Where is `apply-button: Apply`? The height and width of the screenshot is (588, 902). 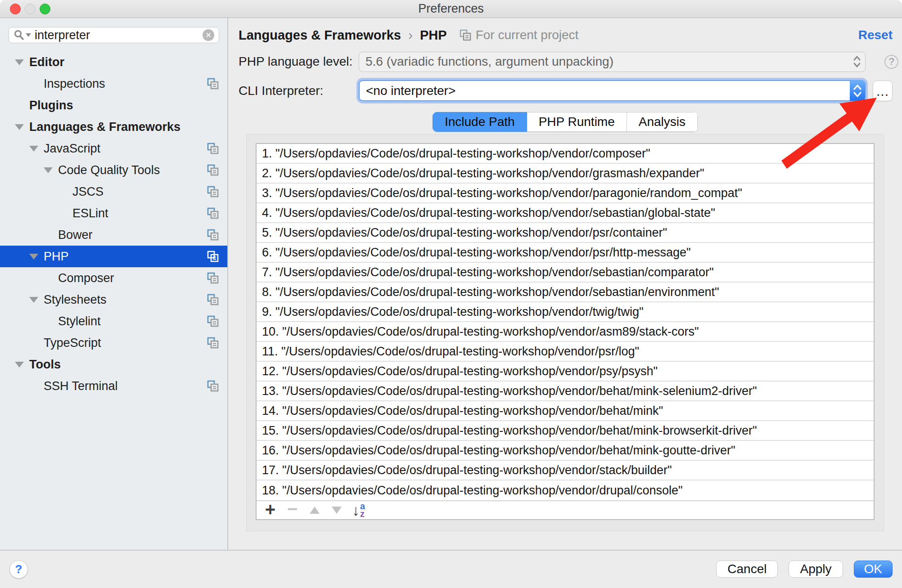
apply-button: Apply is located at coordinates (816, 569).